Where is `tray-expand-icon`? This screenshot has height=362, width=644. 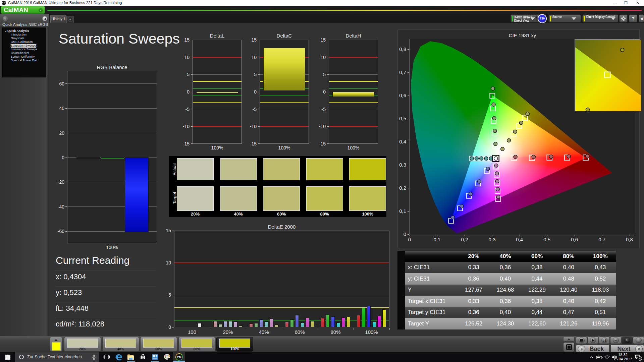 tray-expand-icon is located at coordinates (592, 358).